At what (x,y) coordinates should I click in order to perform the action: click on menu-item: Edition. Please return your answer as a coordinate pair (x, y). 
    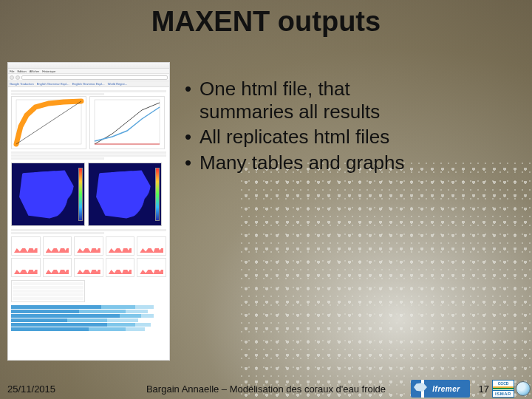
    Looking at the image, I should click on (21, 71).